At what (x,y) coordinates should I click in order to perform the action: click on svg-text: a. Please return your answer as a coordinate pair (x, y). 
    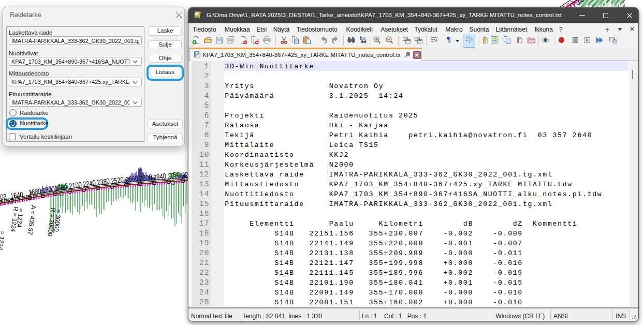
    Looking at the image, I should click on (364, 38).